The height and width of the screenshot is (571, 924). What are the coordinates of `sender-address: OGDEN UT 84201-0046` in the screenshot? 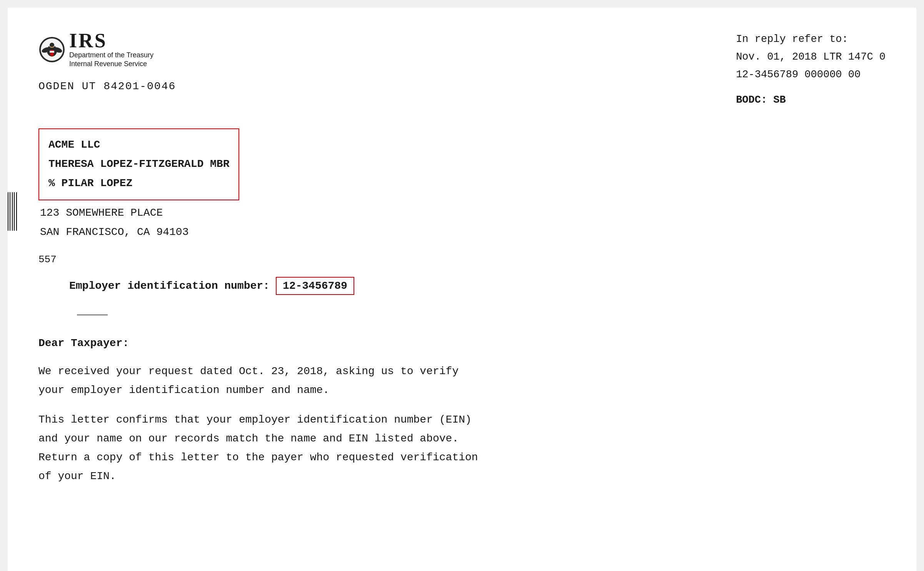 It's located at (107, 86).